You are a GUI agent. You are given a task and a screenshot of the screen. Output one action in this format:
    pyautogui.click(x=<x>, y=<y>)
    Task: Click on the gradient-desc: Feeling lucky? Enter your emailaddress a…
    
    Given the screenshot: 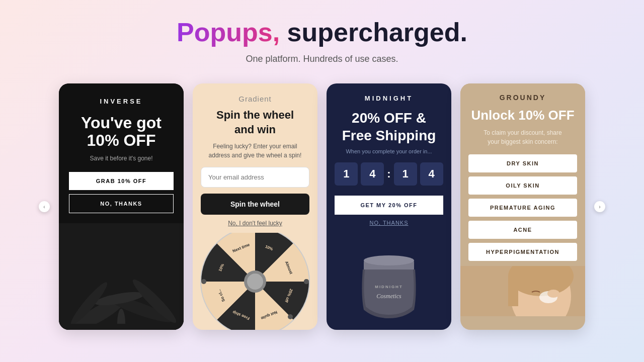 What is the action you would take?
    pyautogui.click(x=255, y=151)
    